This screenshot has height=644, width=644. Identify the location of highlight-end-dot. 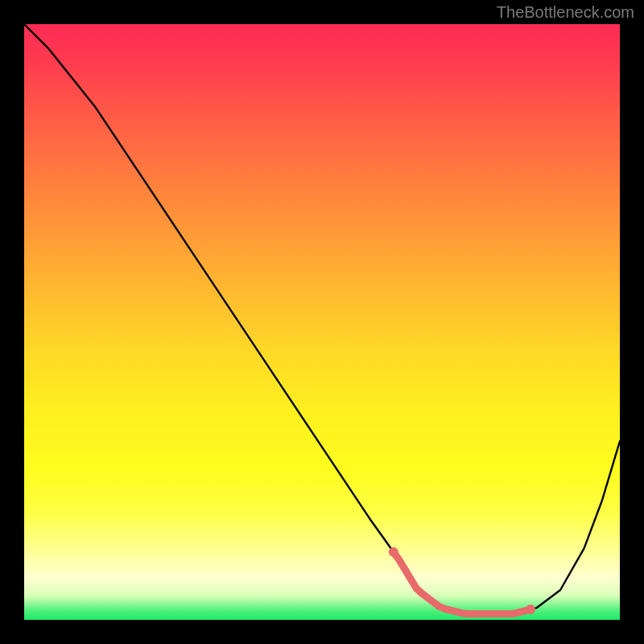
(530, 609).